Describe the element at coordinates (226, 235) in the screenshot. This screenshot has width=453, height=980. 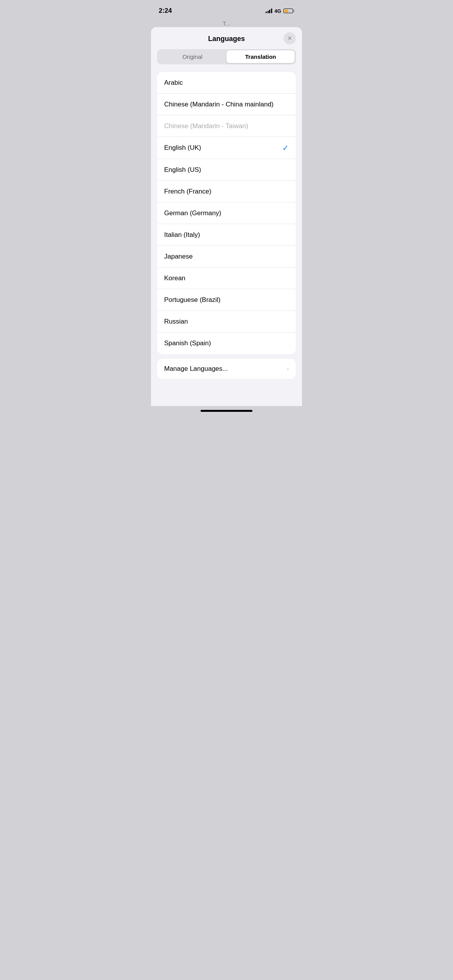
I see `language-item-italian: Italian (Italy)` at that location.